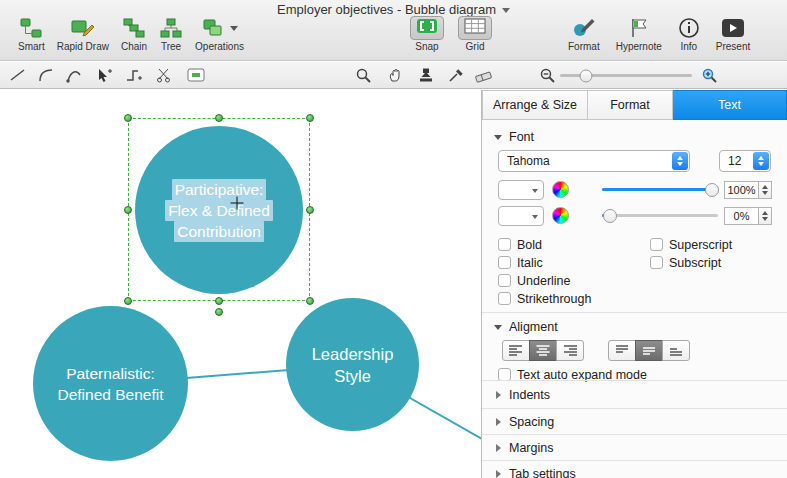  Describe the element at coordinates (128, 301) in the screenshot. I see `selection-handle-bottom-left` at that location.